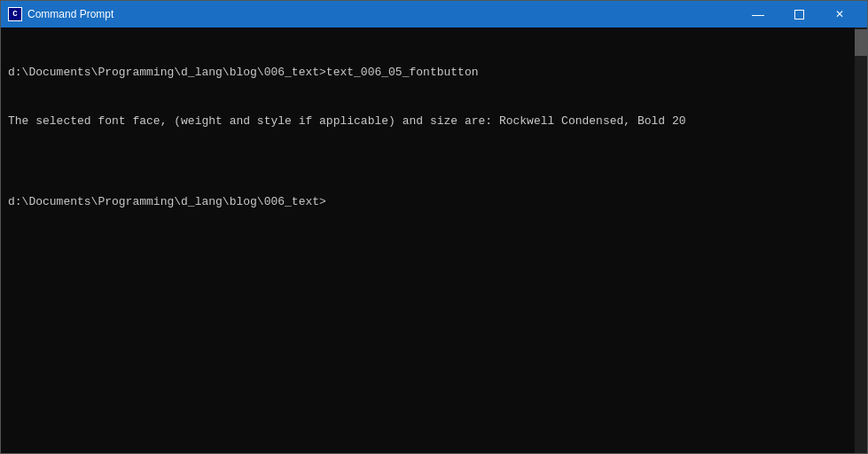 This screenshot has height=454, width=868. What do you see at coordinates (434, 73) in the screenshot?
I see `terminal-line-1: d:\Documents\Programming\d_lang\blog\006…` at bounding box center [434, 73].